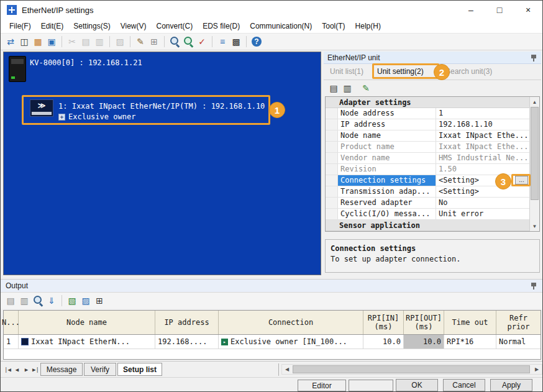  I want to click on minimize-button: –, so click(471, 10).